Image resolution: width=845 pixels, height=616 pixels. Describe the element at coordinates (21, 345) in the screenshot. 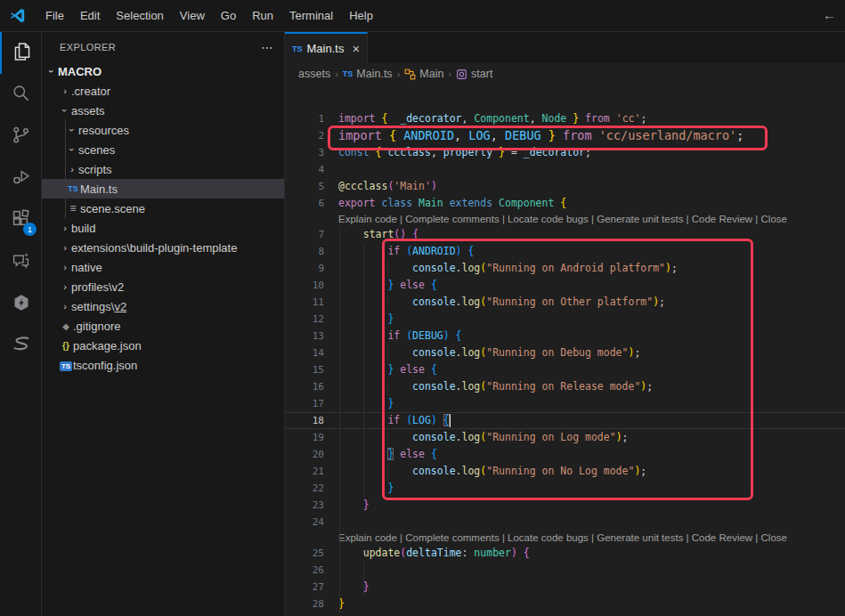

I see `activity-s-extension` at that location.